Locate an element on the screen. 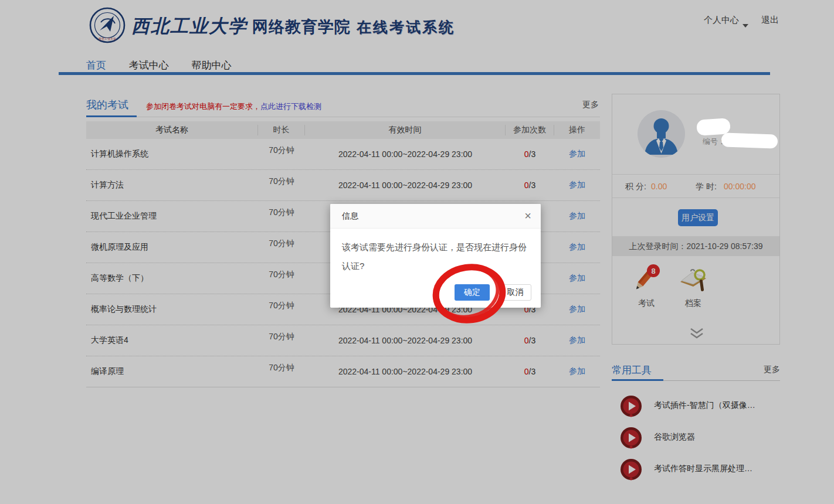 The width and height of the screenshot is (834, 504). dialog-header: 信息 × is located at coordinates (435, 216).